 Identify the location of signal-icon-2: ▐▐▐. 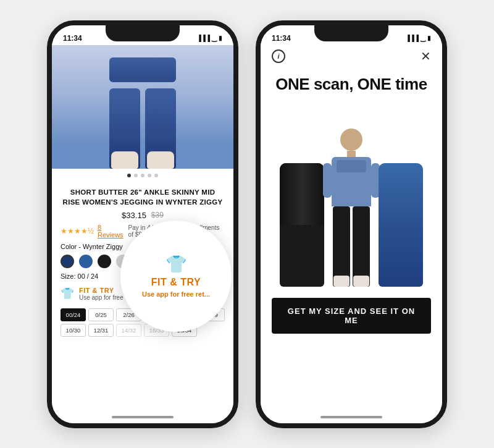
(412, 38).